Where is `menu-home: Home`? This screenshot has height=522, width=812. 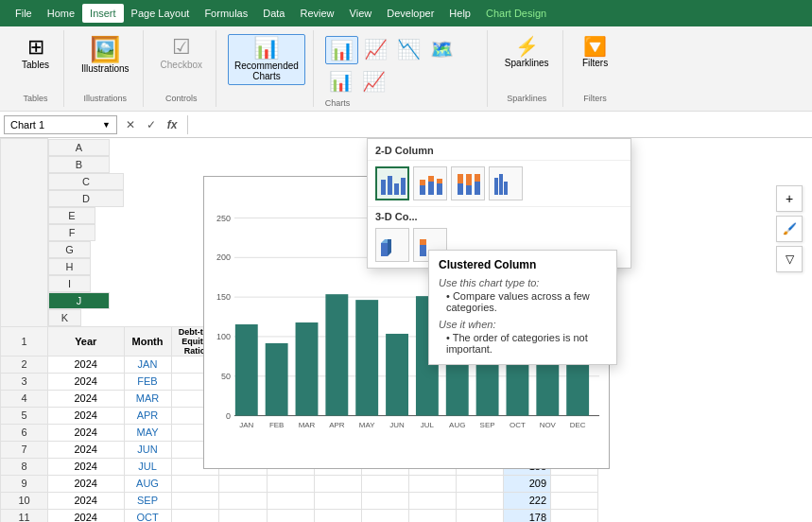
menu-home: Home is located at coordinates (60, 13).